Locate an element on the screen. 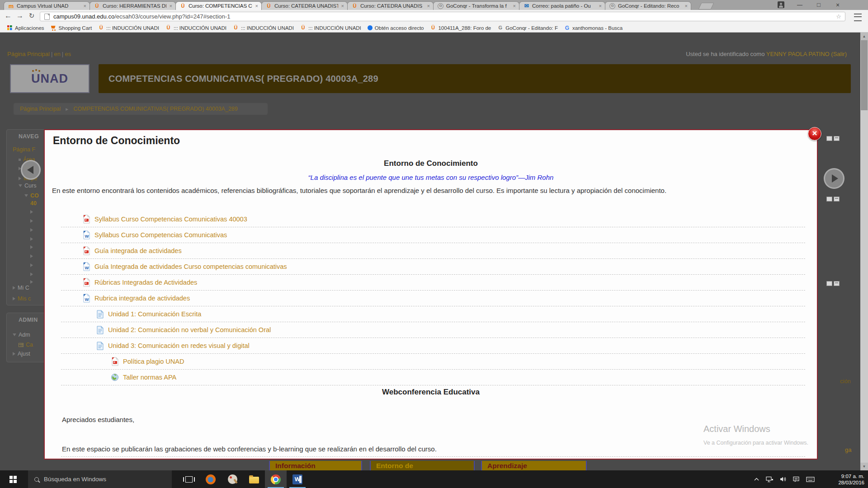 This screenshot has width=868, height=488. menu-icon is located at coordinates (858, 17).